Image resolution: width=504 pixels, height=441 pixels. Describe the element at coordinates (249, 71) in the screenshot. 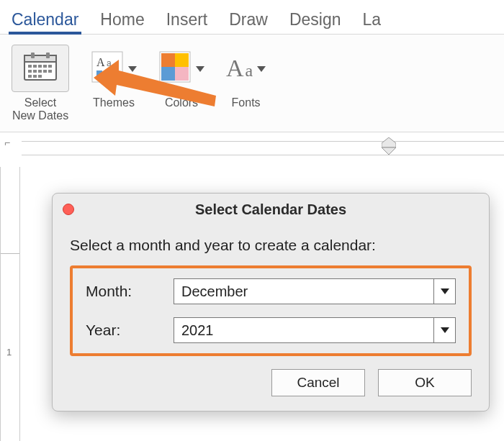

I see `letter-icon: a` at that location.